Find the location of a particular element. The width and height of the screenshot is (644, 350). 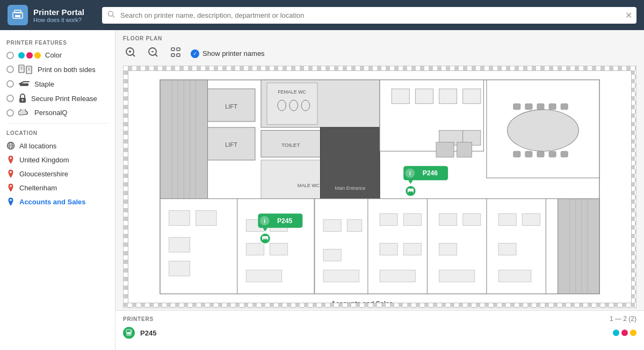

printer-feature-dots is located at coordinates (625, 333).